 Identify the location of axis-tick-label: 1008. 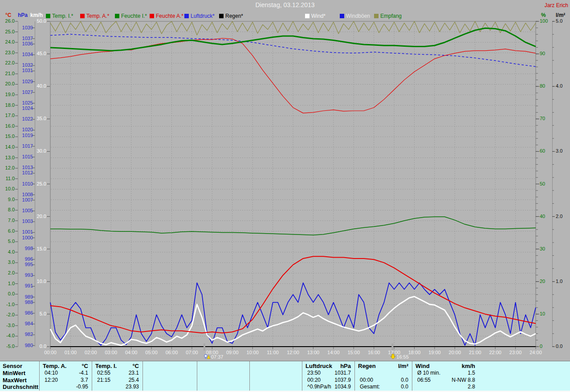
(25, 194).